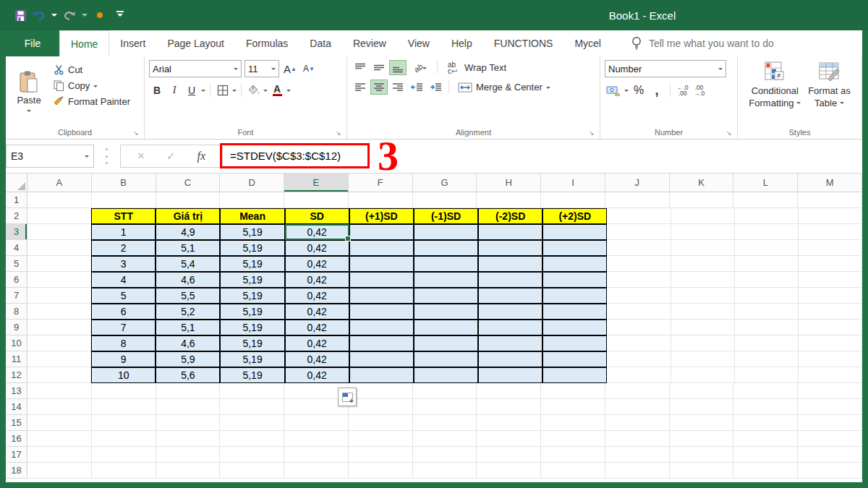 This screenshot has height=488, width=868. What do you see at coordinates (174, 90) in the screenshot?
I see `italic-button: I` at bounding box center [174, 90].